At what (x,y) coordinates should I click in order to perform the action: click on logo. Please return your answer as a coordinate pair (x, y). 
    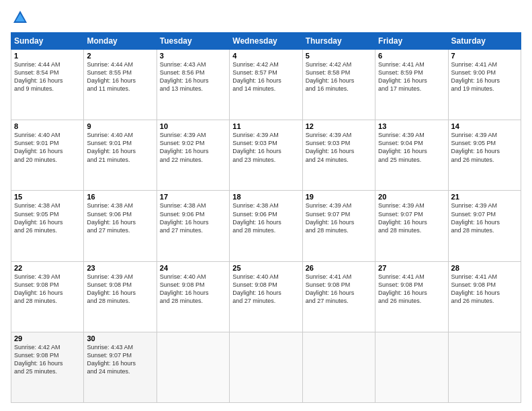
    Looking at the image, I should click on (21, 17).